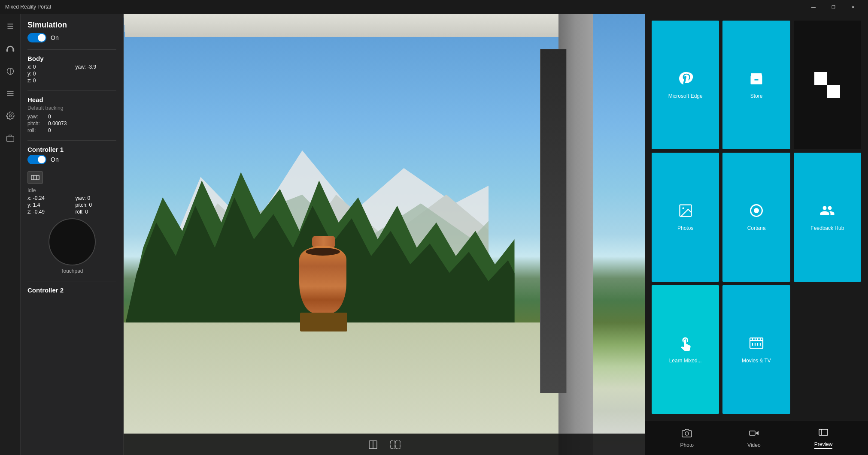  Describe the element at coordinates (72, 210) in the screenshot. I see `controller1-section: Controller 1 On Idle x: -0.24 yaw: 0 y: …` at that location.